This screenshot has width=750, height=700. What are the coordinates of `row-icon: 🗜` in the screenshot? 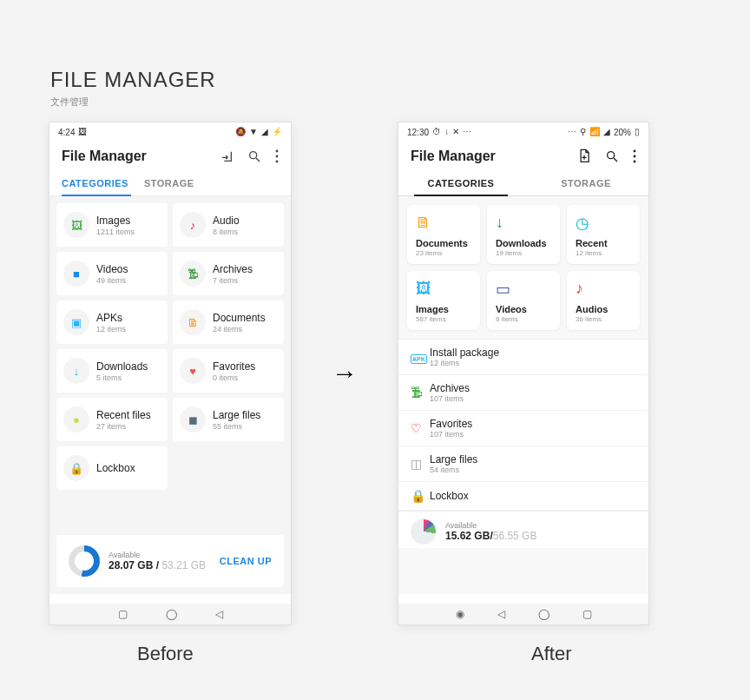 It's located at (420, 393).